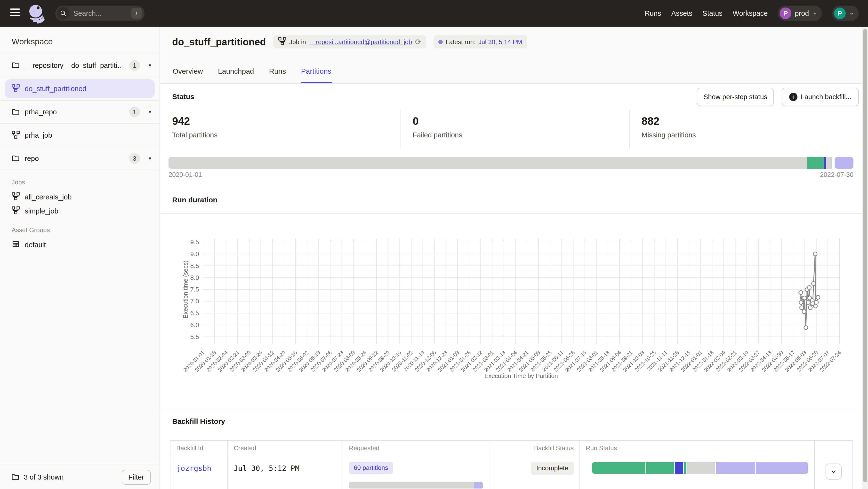 Image resolution: width=868 pixels, height=489 pixels. Describe the element at coordinates (80, 245) in the screenshot. I see `sidebar-item-default: default` at that location.